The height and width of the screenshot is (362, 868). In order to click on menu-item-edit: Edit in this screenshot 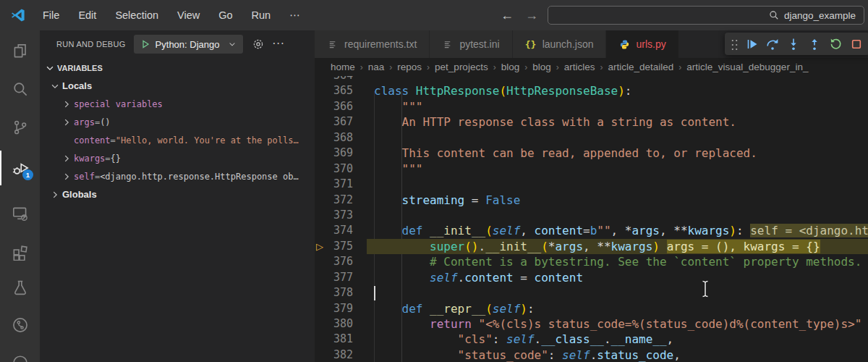, I will do `click(87, 15)`.